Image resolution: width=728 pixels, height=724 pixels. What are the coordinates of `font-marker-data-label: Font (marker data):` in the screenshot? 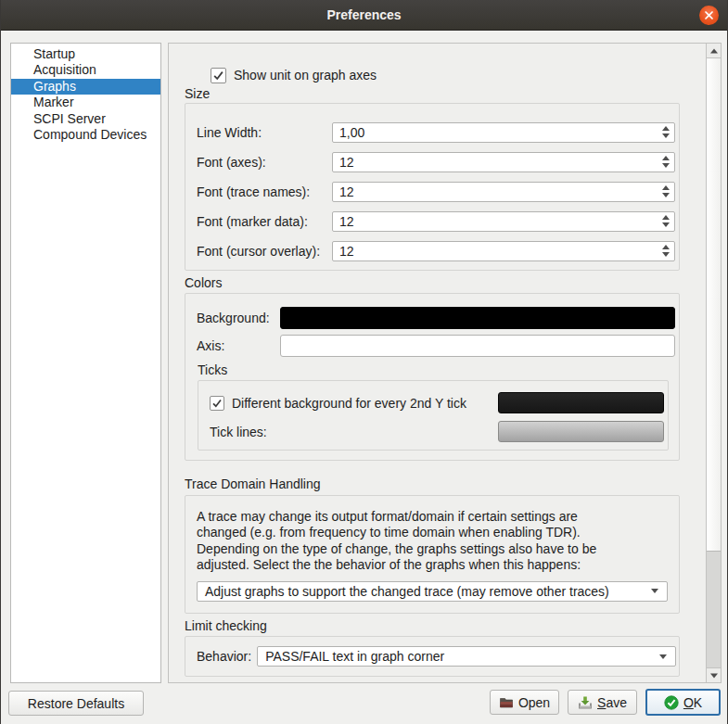 It's located at (264, 222).